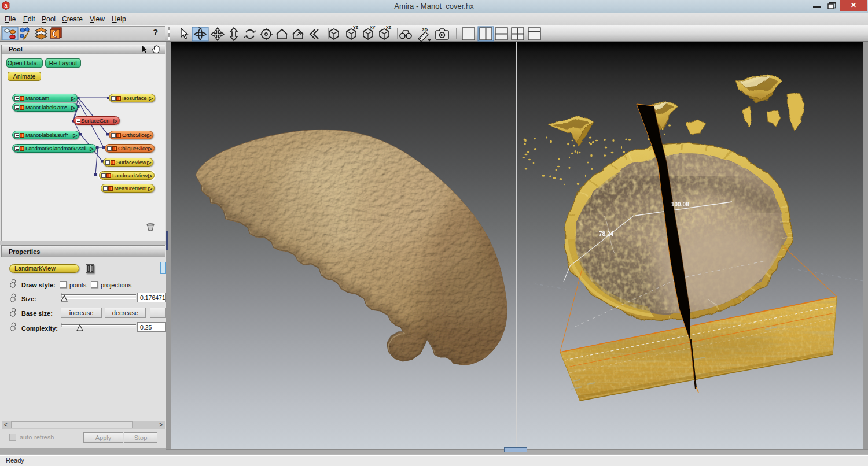 This screenshot has height=466, width=868. Describe the element at coordinates (6, 6) in the screenshot. I see `svg-text: a` at that location.